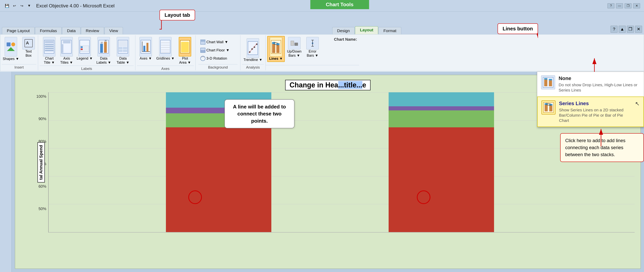  Describe the element at coordinates (42, 186) in the screenshot. I see `y-label-60: 60%` at that location.